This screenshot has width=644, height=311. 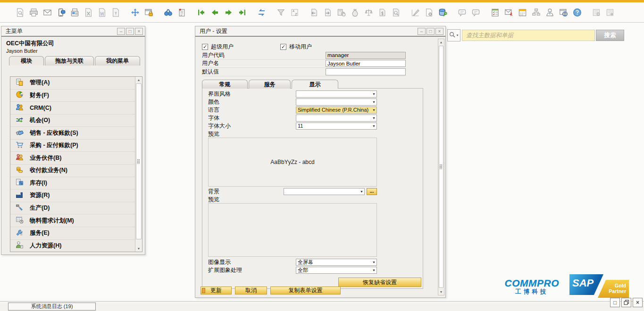 What do you see at coordinates (336, 110) in the screenshot?
I see `language-dropdown: Simplified Chinese (P.R.China)▼` at bounding box center [336, 110].